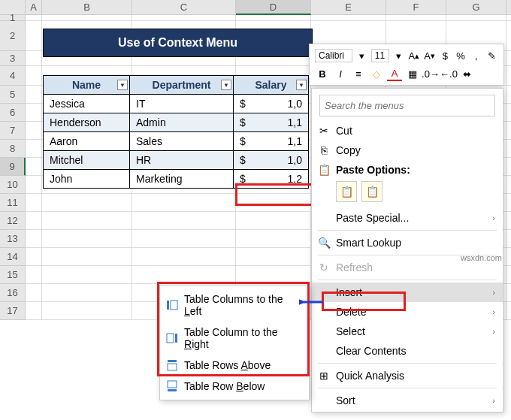 The image size is (511, 420). What do you see at coordinates (87, 141) in the screenshot?
I see `cell-name: Aaron` at bounding box center [87, 141].